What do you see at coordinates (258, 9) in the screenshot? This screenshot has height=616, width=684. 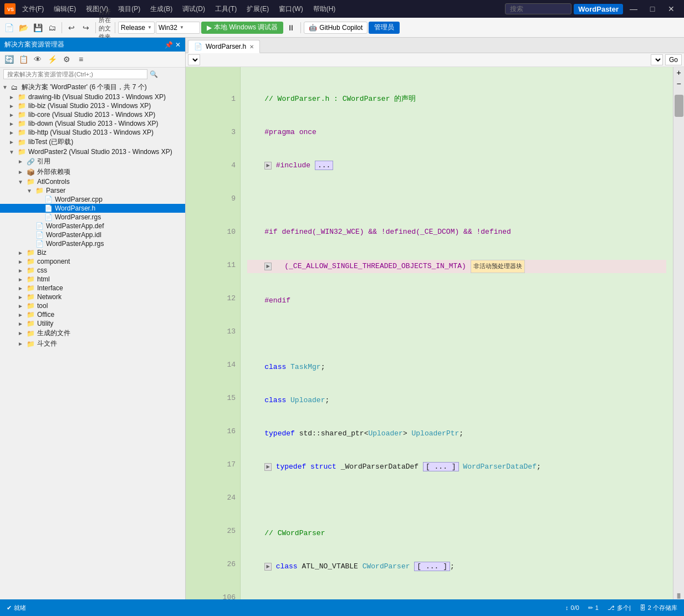 I see `menu-extensions: 扩展(E)` at bounding box center [258, 9].